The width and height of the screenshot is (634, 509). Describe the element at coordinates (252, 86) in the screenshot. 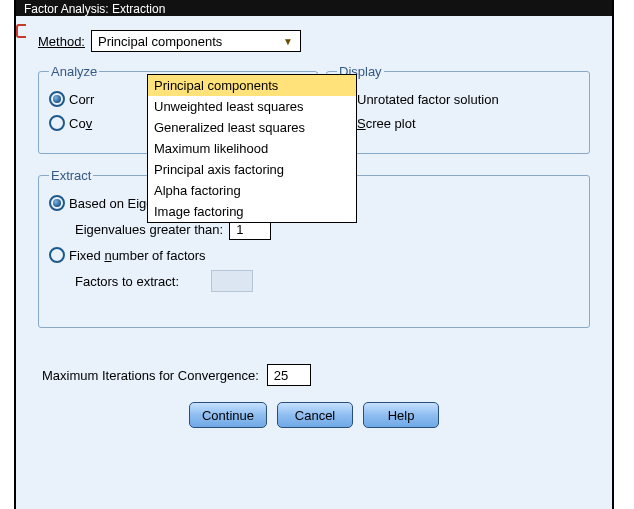

I see `method-option-principal-components: Principal components` at that location.